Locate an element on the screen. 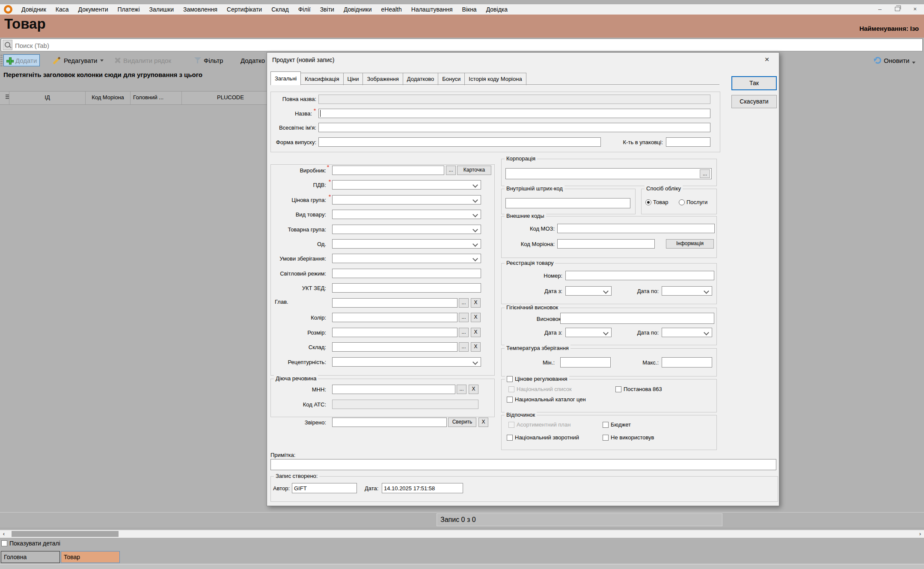  reg-number-input is located at coordinates (640, 276).